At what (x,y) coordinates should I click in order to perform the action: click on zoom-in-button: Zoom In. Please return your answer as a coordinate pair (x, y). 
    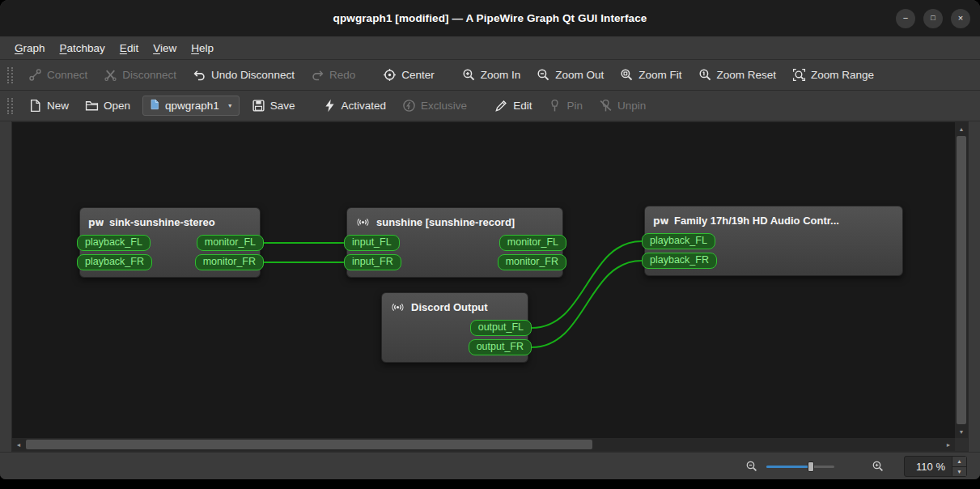
    Looking at the image, I should click on (492, 74).